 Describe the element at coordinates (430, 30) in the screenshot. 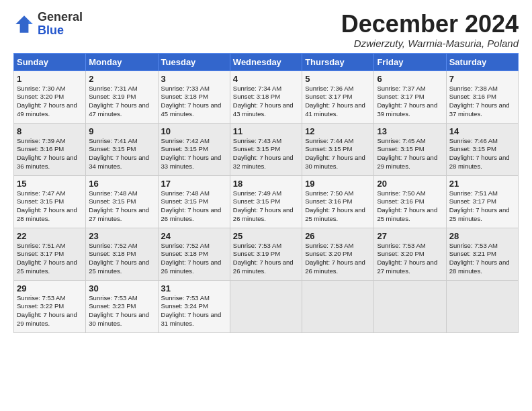

I see `title-block: December 2024 Dzwierzuty, Warmia-Masuria…` at that location.